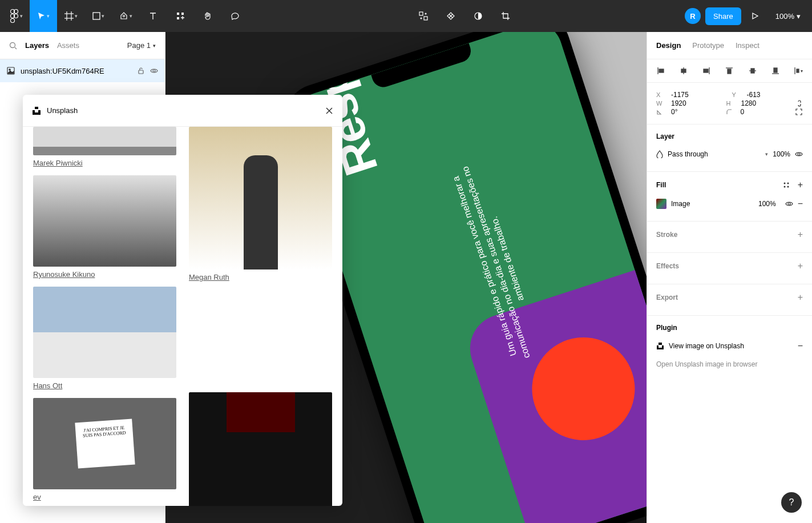 The width and height of the screenshot is (812, 523). Describe the element at coordinates (82, 71) in the screenshot. I see `layer-row: unsplash:UF5Kdm764RE` at that location.